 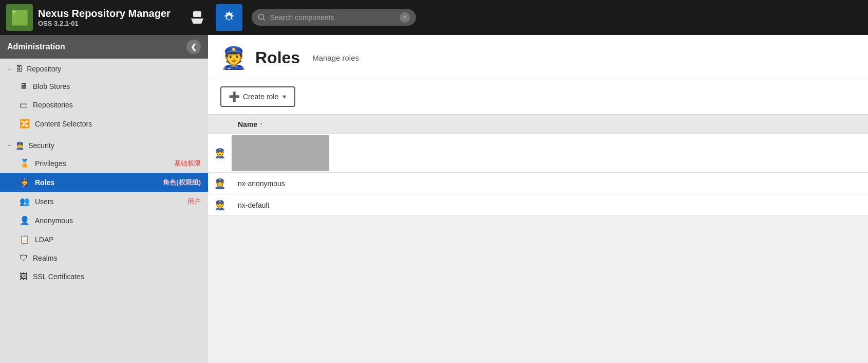 I want to click on sidebar-item-privileges: 🏅 Privileges 基础权限, so click(x=104, y=164).